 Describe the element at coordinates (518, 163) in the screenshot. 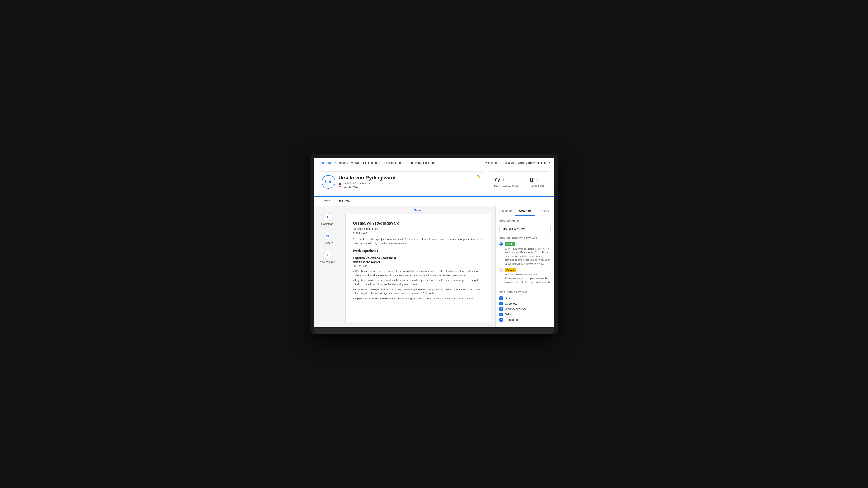

I see `nav-right: Messages ursula-von-rydingsvard@gmail.co…` at that location.